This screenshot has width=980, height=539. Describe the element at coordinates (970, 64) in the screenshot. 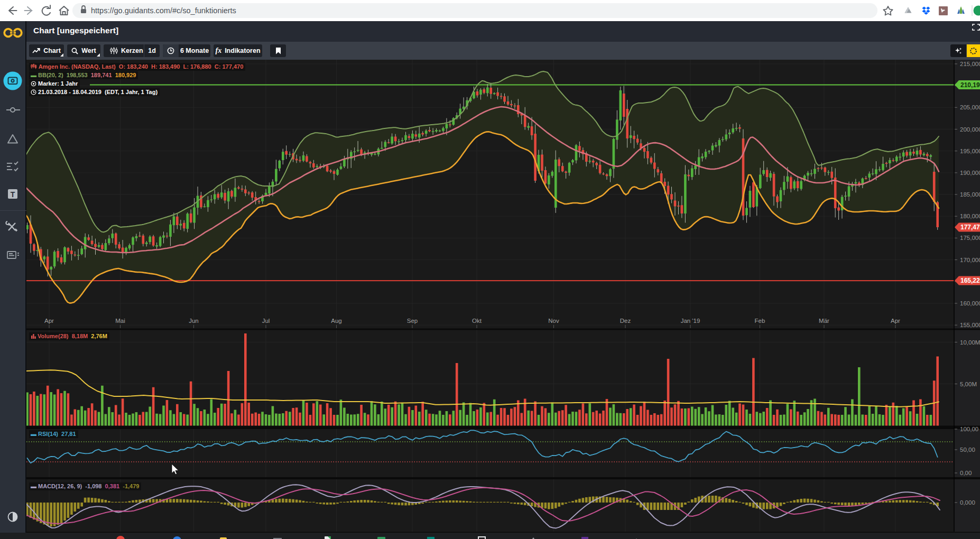

I see `svg-text: 215,000` at that location.